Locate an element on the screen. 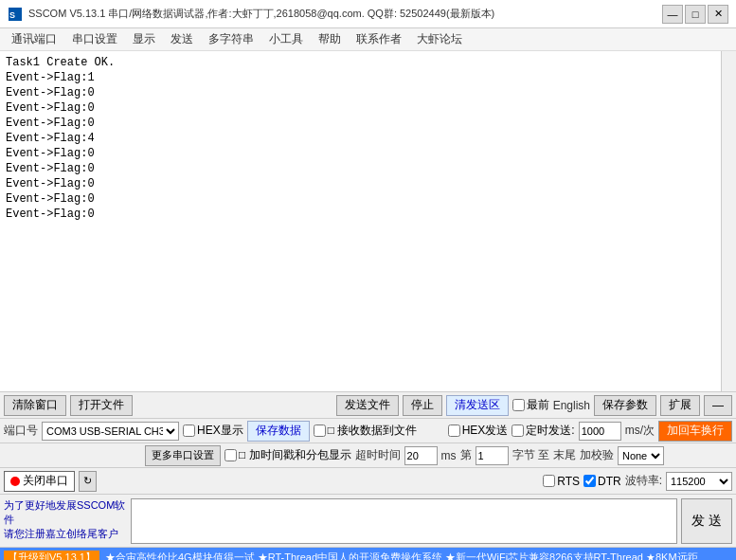 This screenshot has height=560, width=736. timed-send-label: 定时发送: is located at coordinates (549, 430).